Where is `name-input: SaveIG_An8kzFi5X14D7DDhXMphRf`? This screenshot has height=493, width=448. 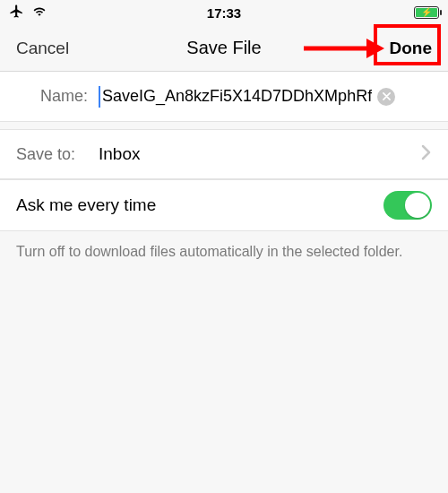
name-input: SaveIG_An8kzFi5X14D7DDhXMphRf is located at coordinates (265, 97).